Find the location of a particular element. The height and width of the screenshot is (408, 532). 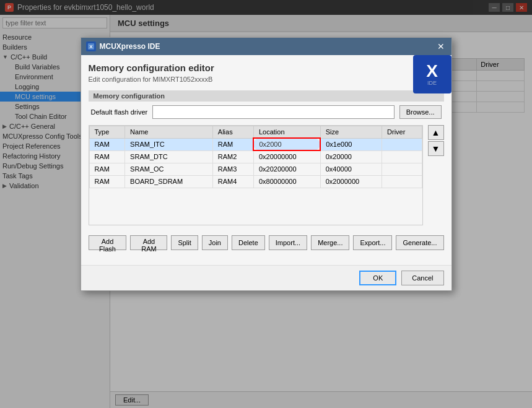

move-up-button: ▲ is located at coordinates (436, 132).